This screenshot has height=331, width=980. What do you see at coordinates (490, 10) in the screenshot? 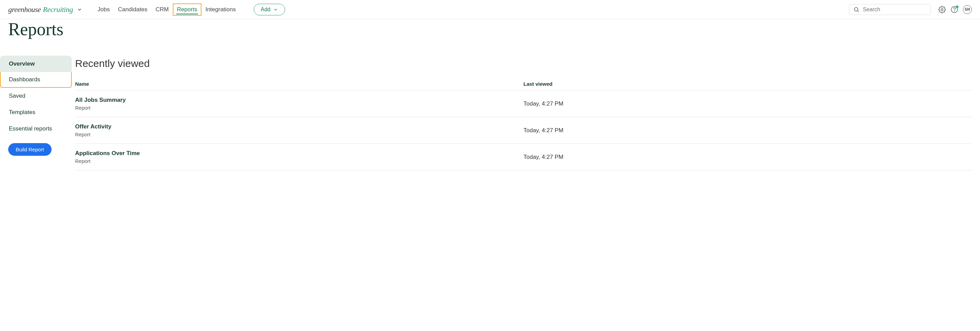
I see `top-nav: greenhouse Recruiting Jobs Candidates CR…` at bounding box center [490, 10].